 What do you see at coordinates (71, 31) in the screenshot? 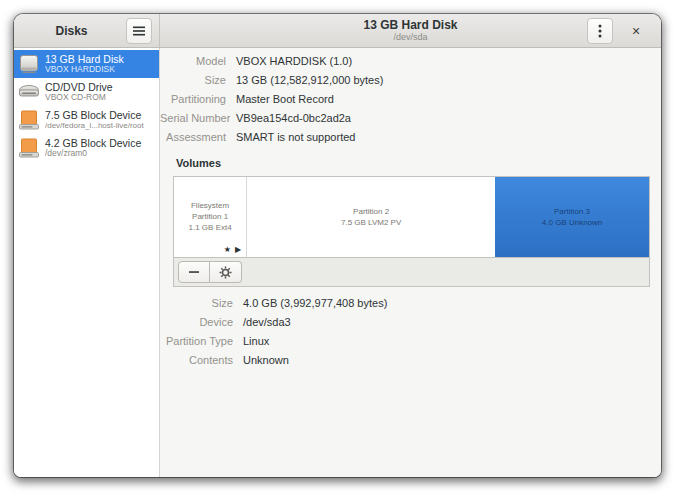
I see `app-title: Disks` at bounding box center [71, 31].